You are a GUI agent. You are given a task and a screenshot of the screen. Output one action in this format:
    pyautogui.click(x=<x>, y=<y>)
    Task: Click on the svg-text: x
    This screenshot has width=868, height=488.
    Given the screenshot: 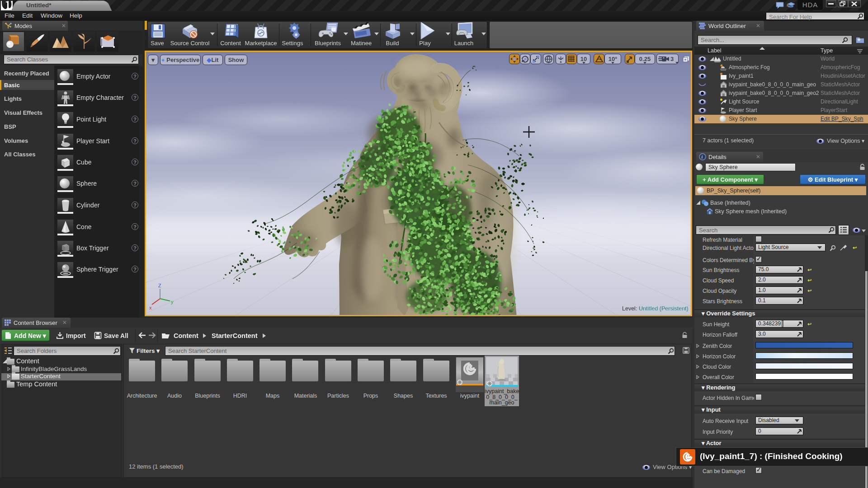 What is the action you would take?
    pyautogui.click(x=151, y=308)
    